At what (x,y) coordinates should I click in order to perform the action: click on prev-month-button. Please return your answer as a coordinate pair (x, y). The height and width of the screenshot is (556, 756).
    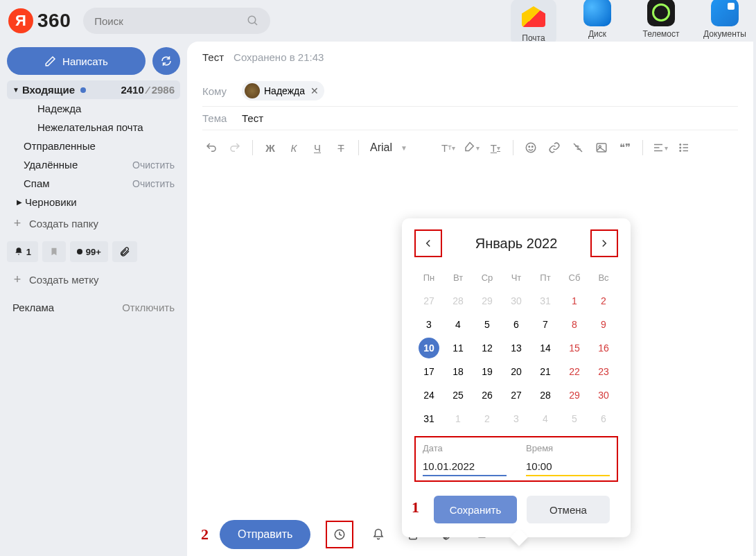
    Looking at the image, I should click on (428, 243).